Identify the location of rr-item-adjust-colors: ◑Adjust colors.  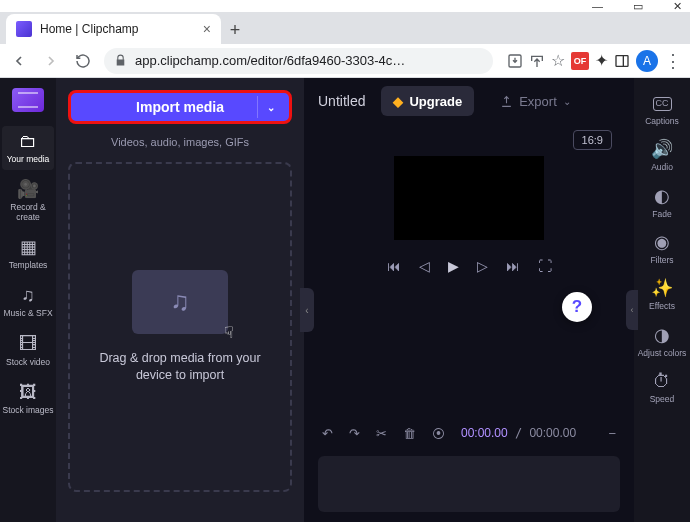
(662, 342).